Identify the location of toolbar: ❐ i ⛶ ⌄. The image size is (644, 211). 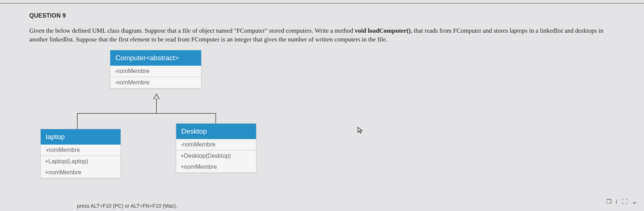
(621, 202).